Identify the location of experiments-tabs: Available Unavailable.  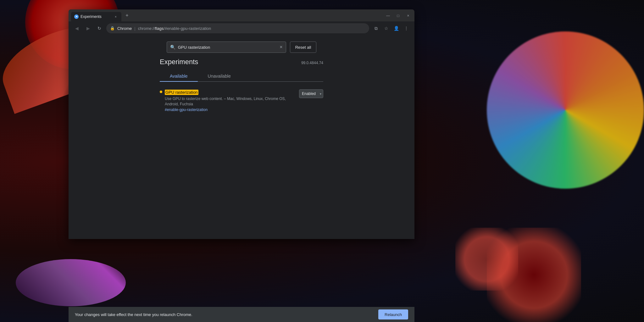
(242, 76).